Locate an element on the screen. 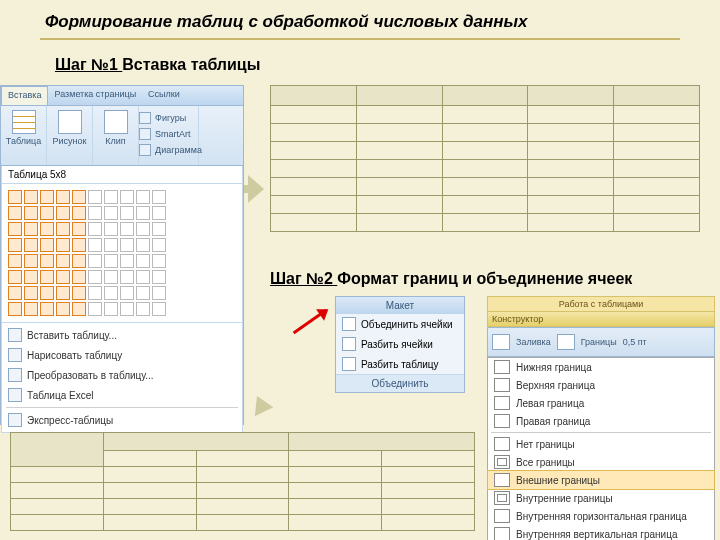  excel-icon is located at coordinates (15, 395).